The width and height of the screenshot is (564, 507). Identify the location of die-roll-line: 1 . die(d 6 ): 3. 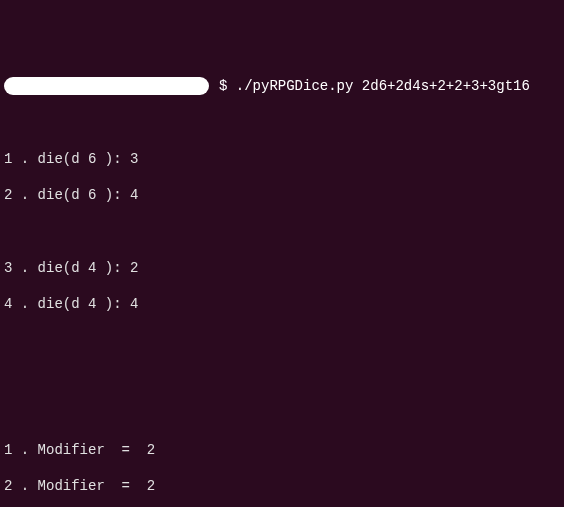
(282, 159).